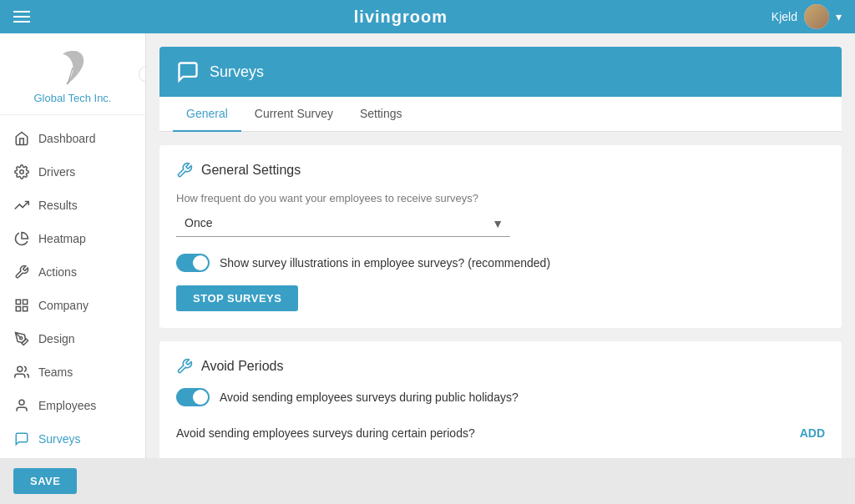 The width and height of the screenshot is (855, 504). What do you see at coordinates (73, 305) in the screenshot?
I see `sidebar-item-company: Company` at bounding box center [73, 305].